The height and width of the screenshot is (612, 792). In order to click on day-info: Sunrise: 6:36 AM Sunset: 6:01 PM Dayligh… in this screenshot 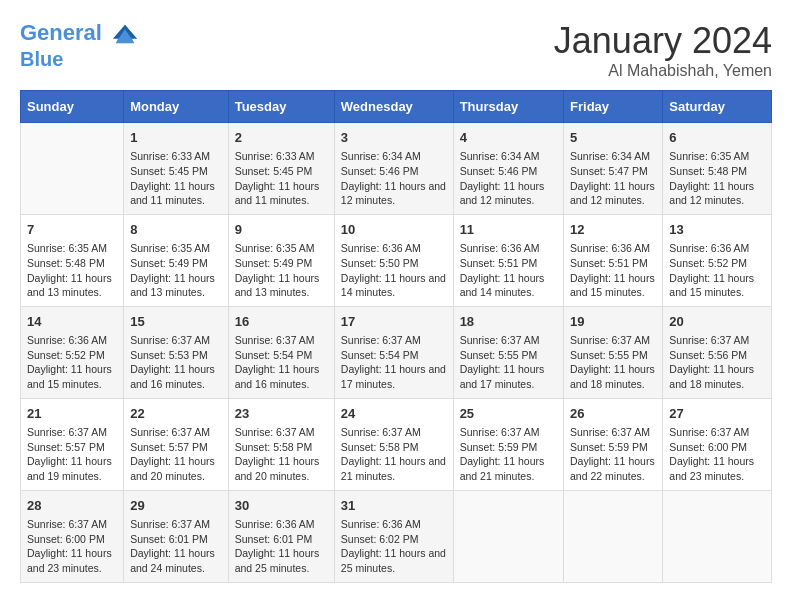, I will do `click(282, 546)`.